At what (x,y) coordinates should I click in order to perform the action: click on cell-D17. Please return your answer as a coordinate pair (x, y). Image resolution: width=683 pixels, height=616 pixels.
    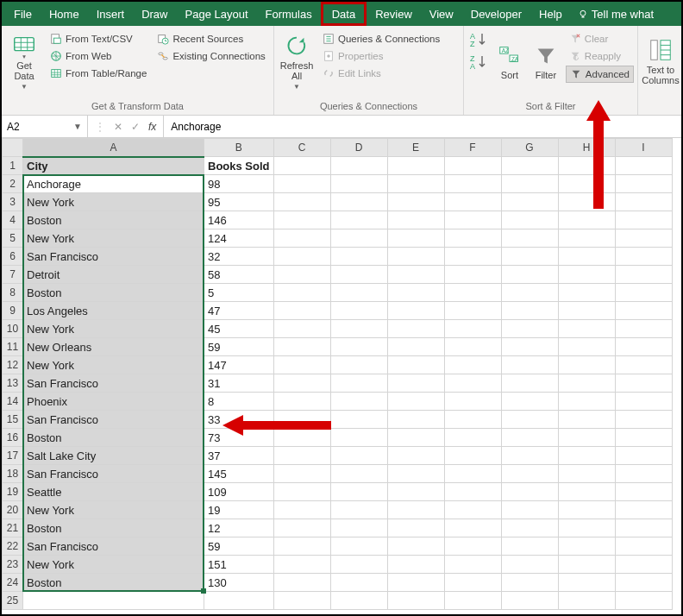
    Looking at the image, I should click on (359, 456).